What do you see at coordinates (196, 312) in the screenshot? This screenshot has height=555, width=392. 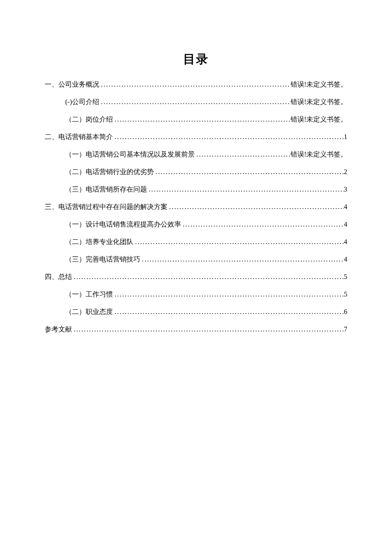 I see `toc-entry: （二）职业态度6` at bounding box center [196, 312].